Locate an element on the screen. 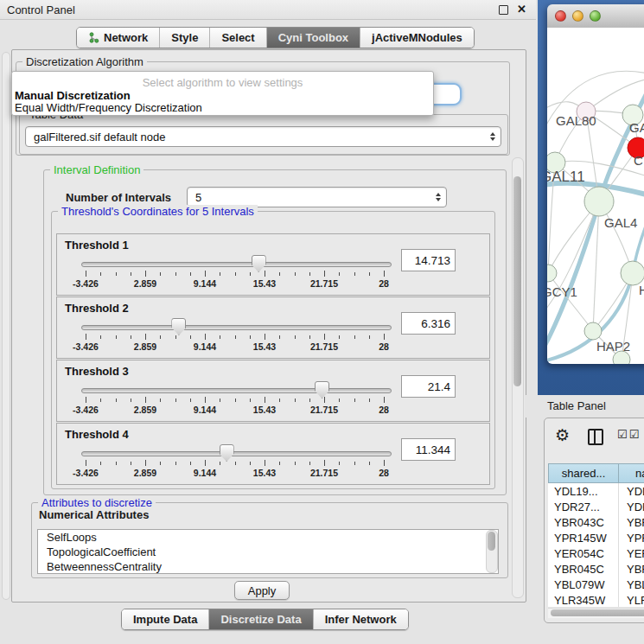 The height and width of the screenshot is (644, 644). table-hscrollbar-track is located at coordinates (596, 613).